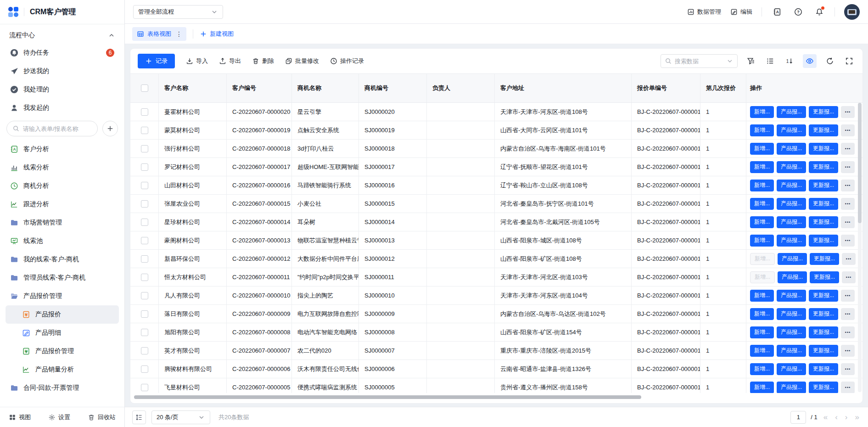  I want to click on sidebar-item-产品销量分析: 产品销量分析, so click(62, 370).